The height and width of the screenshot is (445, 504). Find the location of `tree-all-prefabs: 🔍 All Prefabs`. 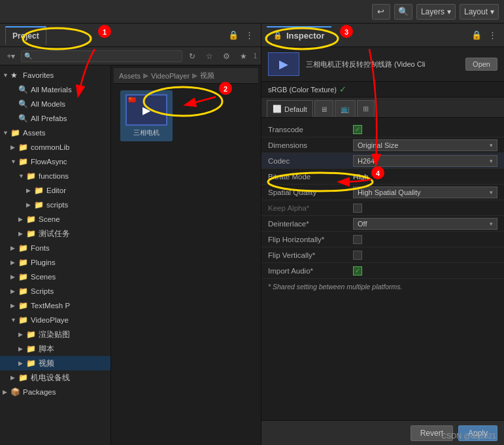

tree-all-prefabs: 🔍 All Prefabs is located at coordinates (55, 118).